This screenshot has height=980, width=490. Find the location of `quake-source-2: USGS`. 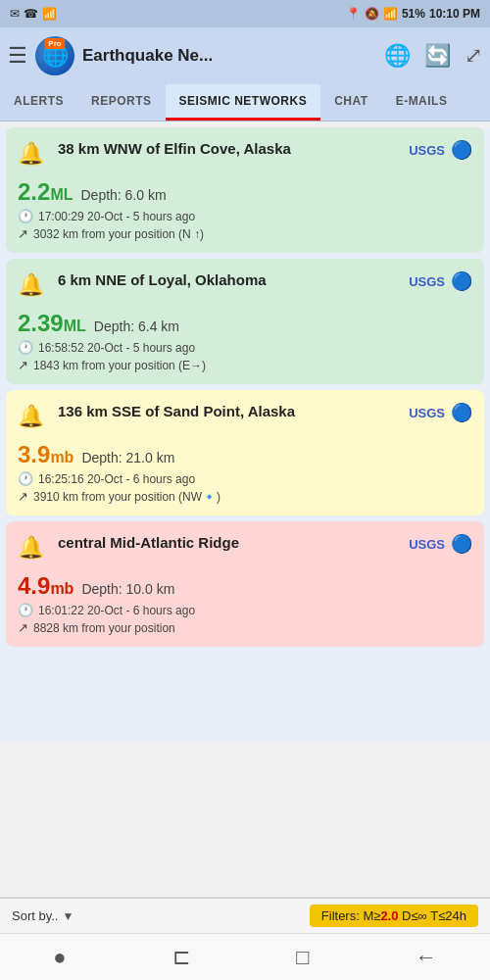

quake-source-2: USGS is located at coordinates (427, 282).